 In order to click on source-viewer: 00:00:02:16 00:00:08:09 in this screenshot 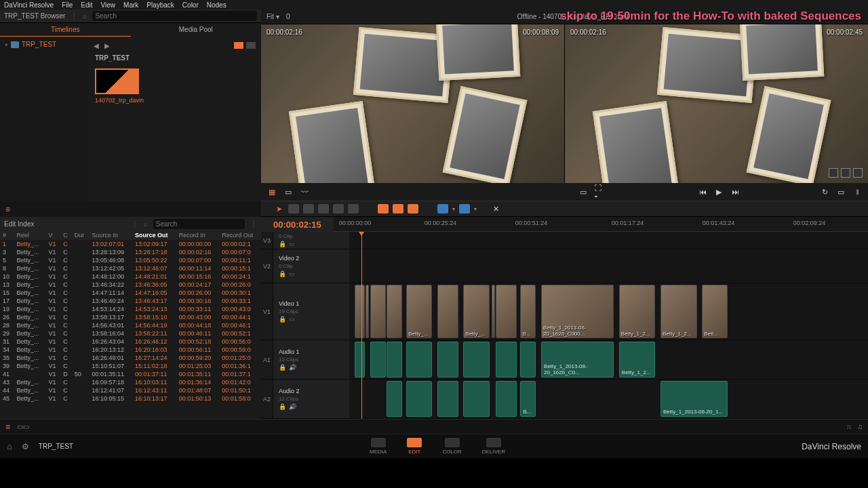, I will do `click(412, 104)`.